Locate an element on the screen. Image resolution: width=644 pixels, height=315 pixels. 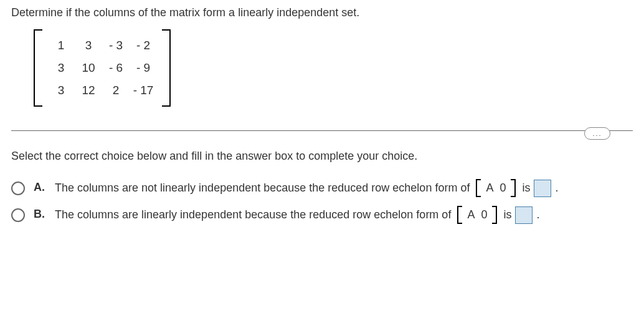
choice-b-end: . is located at coordinates (538, 215).